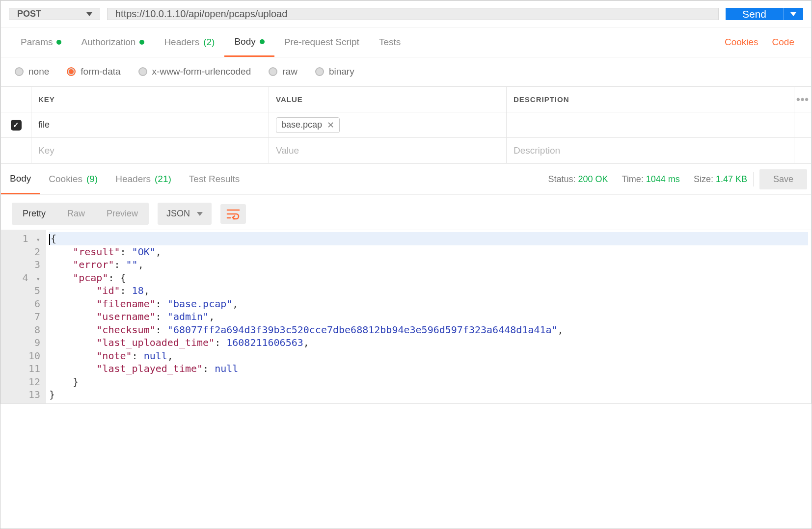  What do you see at coordinates (390, 42) in the screenshot?
I see `tab-tests: Tests` at bounding box center [390, 42].